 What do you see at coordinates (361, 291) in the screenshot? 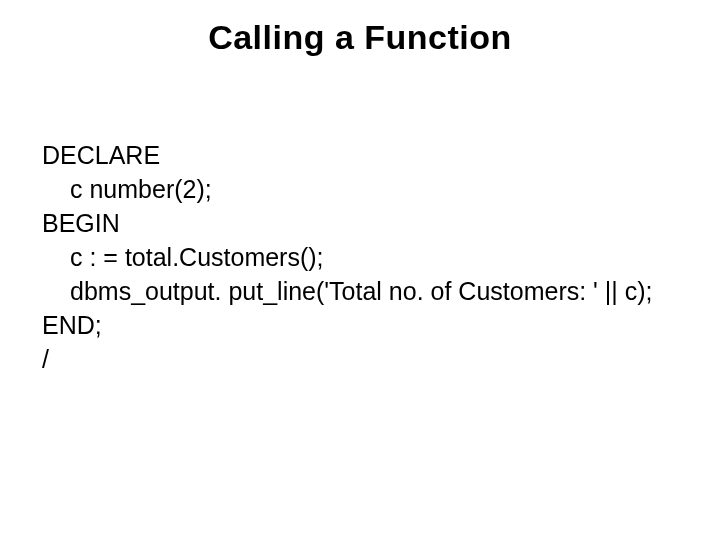
I see `code-line-output: dbms_output. put_line('Total no. of Cust…` at bounding box center [361, 291].